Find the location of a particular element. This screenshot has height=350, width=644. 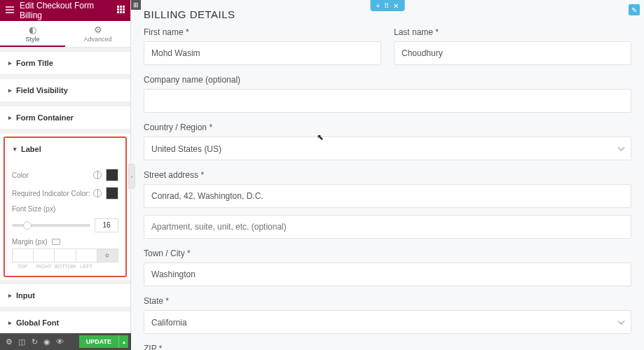

tab-style-label: Style is located at coordinates (32, 39).